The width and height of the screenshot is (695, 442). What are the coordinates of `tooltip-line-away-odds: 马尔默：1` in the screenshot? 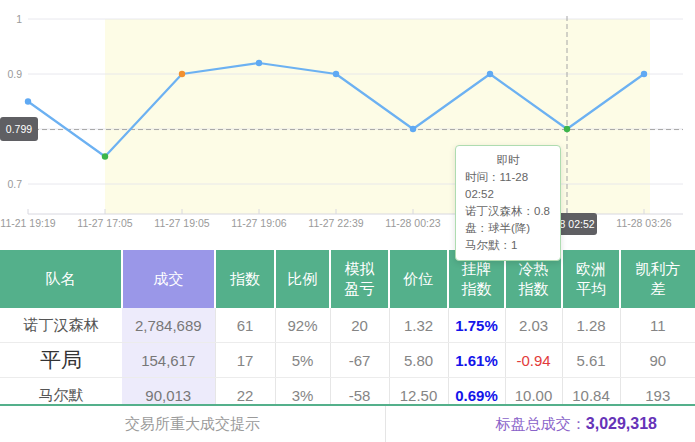 It's located at (508, 246).